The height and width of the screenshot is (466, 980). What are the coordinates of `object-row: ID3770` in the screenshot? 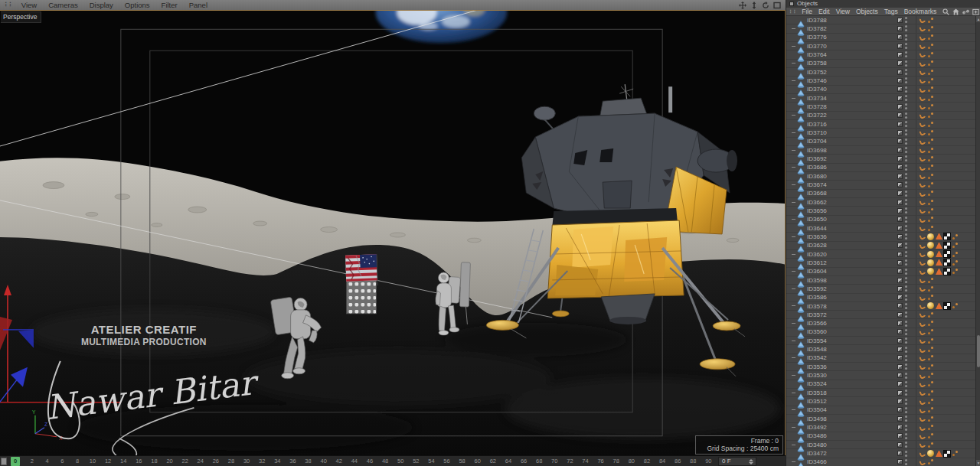 It's located at (880, 46).